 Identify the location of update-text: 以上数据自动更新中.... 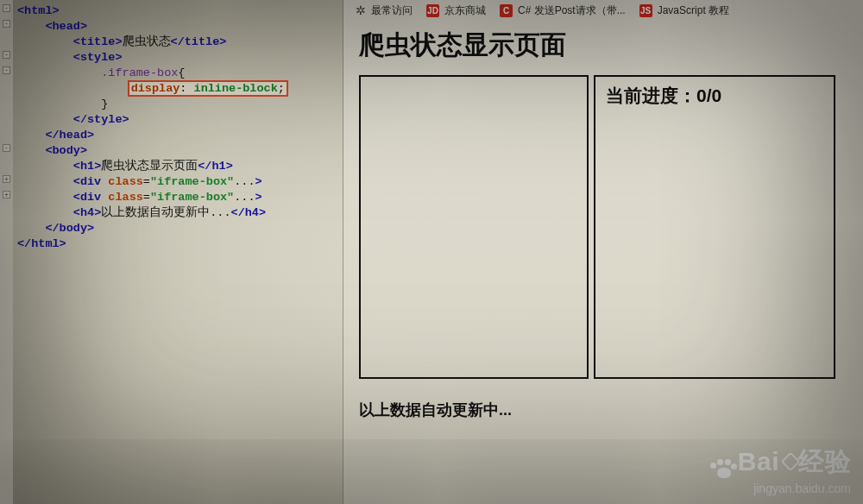
(603, 410).